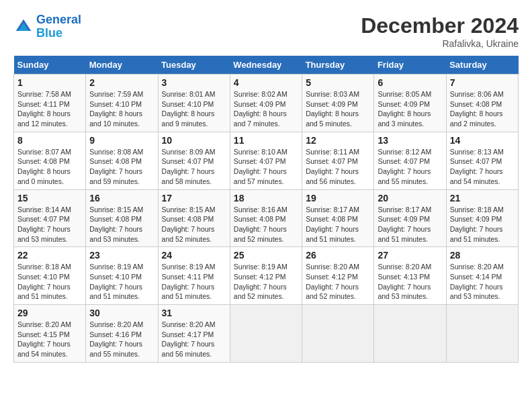  Describe the element at coordinates (122, 83) in the screenshot. I see `day-number: 2` at that location.